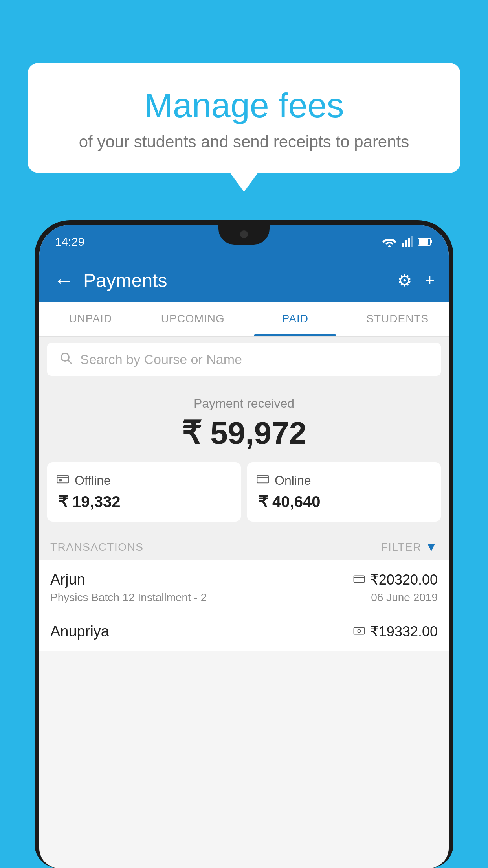 The image size is (488, 868). Describe the element at coordinates (416, 281) in the screenshot. I see `app-bar-actions: ⚙ +` at that location.